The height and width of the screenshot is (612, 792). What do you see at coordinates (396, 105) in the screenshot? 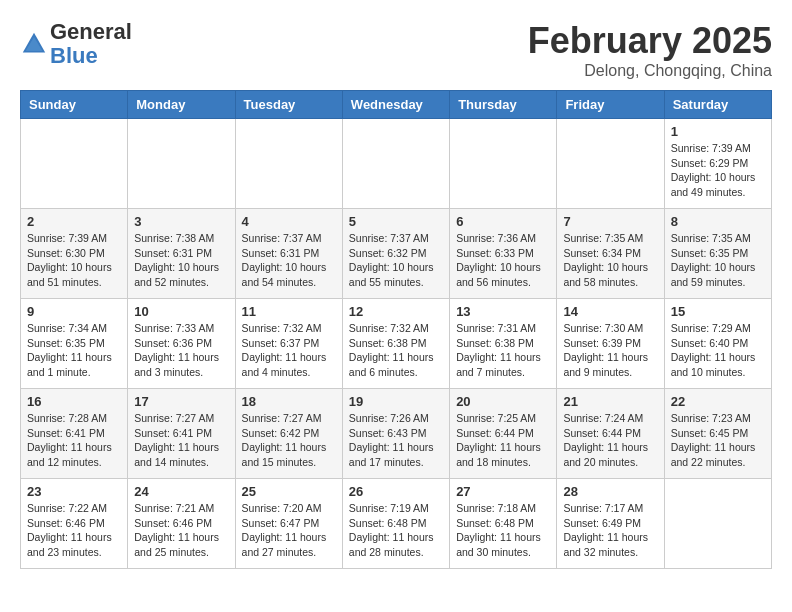
I see `weekday-wednesday: Wednesday` at bounding box center [396, 105].